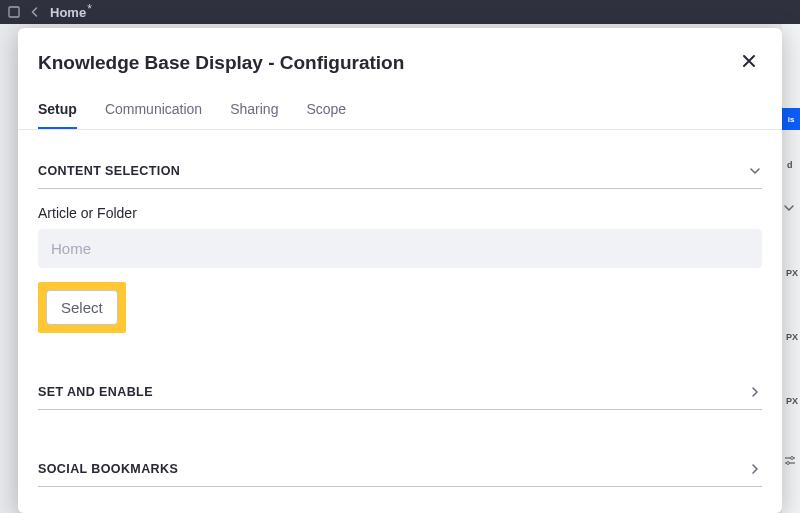 The width and height of the screenshot is (800, 513). I want to click on tab-communication: Communication, so click(154, 111).